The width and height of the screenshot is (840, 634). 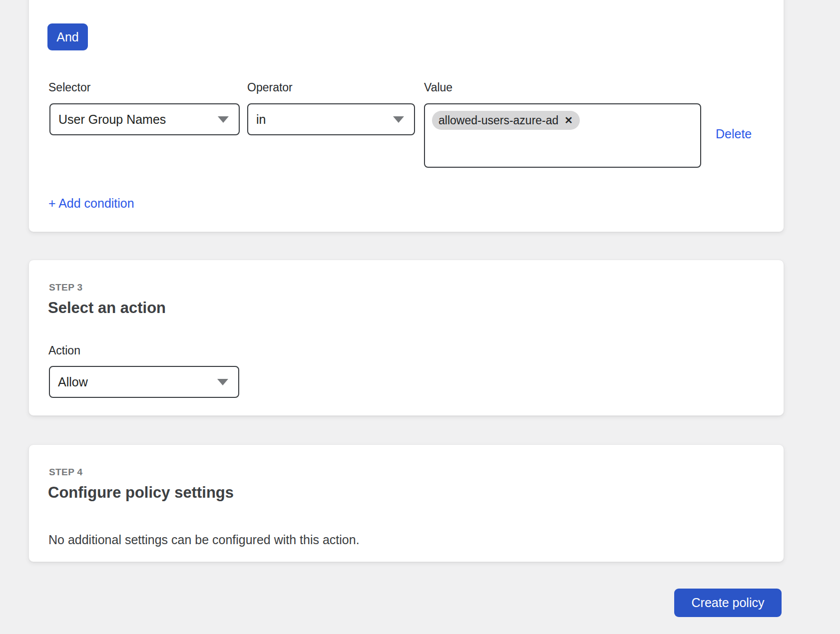 I want to click on step4-label: STEP 4, so click(x=66, y=472).